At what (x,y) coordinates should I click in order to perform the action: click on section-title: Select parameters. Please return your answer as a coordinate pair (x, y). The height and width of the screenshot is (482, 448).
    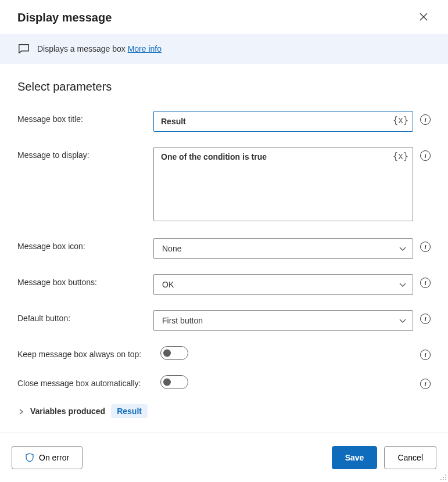
    Looking at the image, I should click on (224, 87).